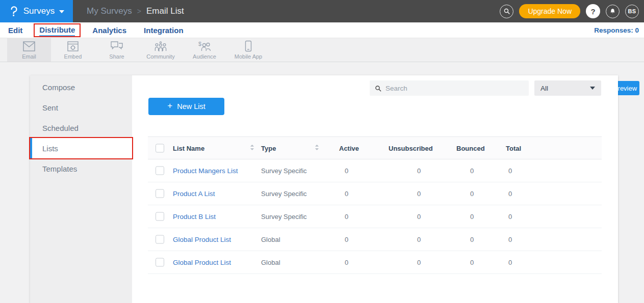 Image resolution: width=644 pixels, height=303 pixels. Describe the element at coordinates (29, 57) in the screenshot. I see `channel-label: Email` at that location.